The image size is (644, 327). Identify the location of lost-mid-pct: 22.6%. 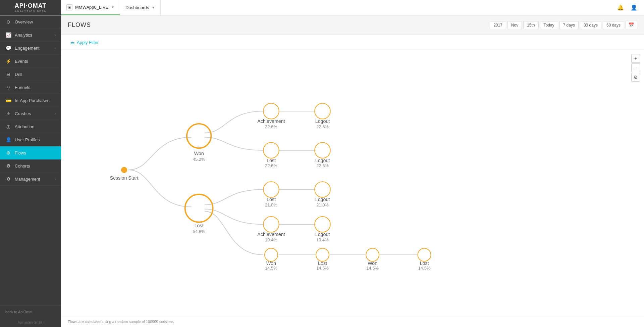
(271, 166).